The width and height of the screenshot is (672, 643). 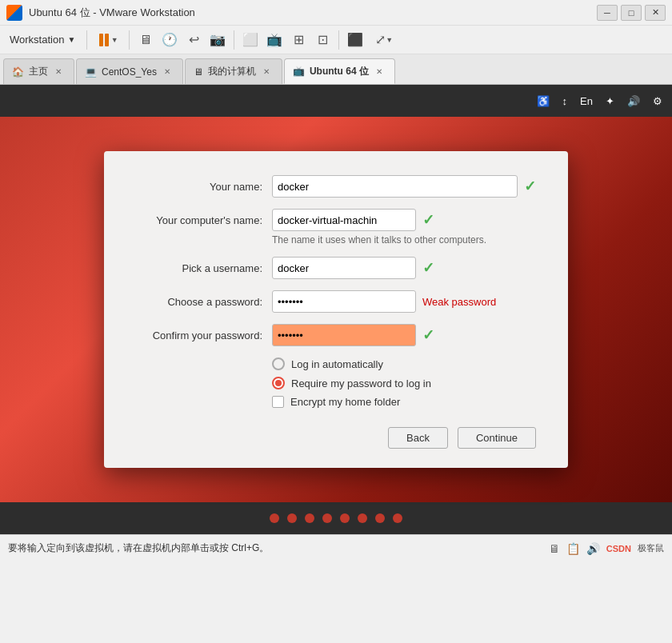 What do you see at coordinates (573, 549) in the screenshot?
I see `status-vm-icon: 📋` at bounding box center [573, 549].